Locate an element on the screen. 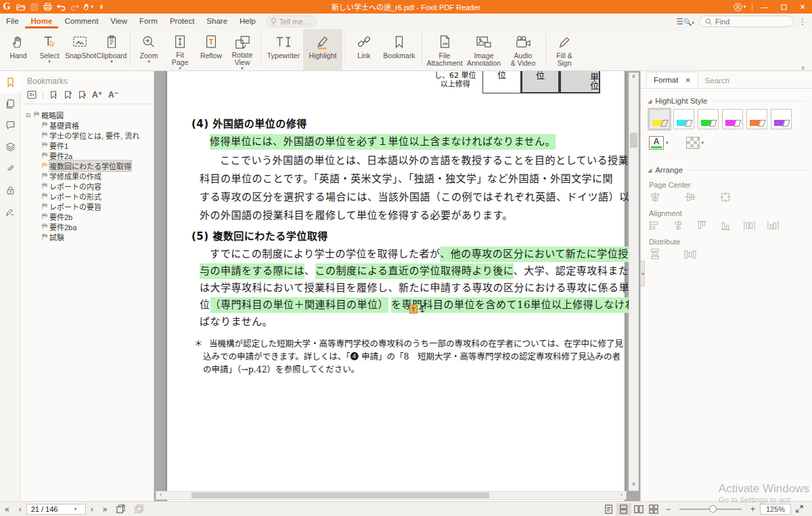 Image resolution: width=812 pixels, height=516 pixels. distribute-horizontally-icon is located at coordinates (702, 254).